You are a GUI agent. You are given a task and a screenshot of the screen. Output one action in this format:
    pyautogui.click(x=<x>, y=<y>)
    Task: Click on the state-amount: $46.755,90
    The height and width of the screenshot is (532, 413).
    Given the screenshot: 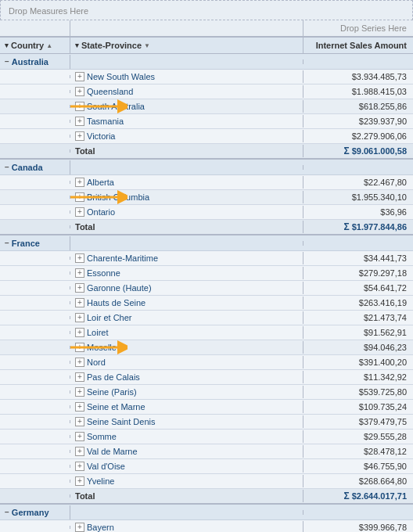 What is the action you would take?
    pyautogui.click(x=358, y=466)
    